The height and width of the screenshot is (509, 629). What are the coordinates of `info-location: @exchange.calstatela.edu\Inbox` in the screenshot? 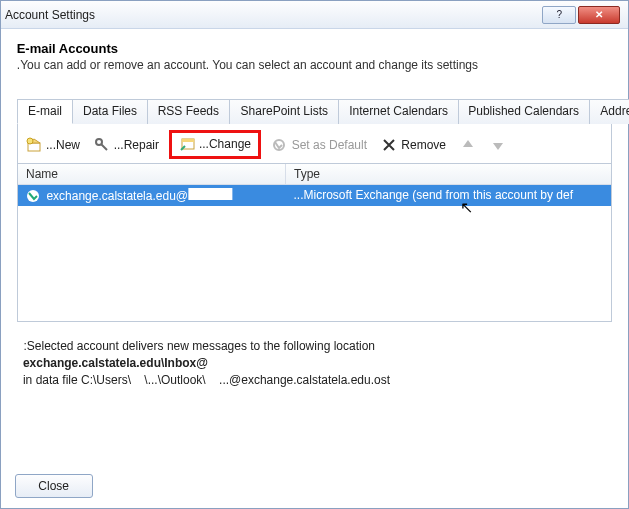 It's located at (314, 363).